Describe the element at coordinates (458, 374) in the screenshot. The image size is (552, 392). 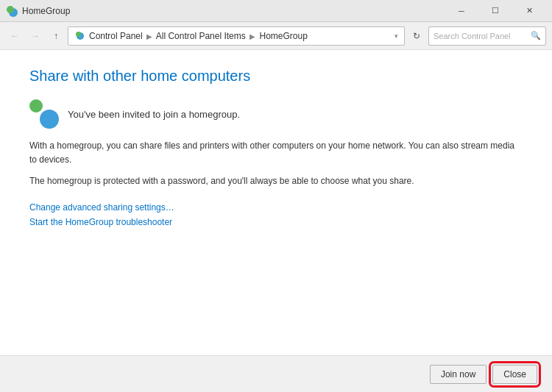
I see `join-now-button: Join now` at that location.